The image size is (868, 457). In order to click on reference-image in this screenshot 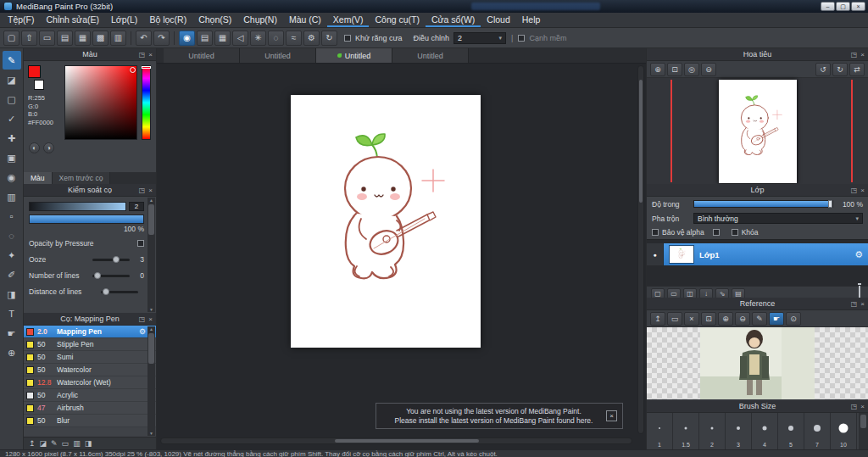, I will do `click(758, 363)`.